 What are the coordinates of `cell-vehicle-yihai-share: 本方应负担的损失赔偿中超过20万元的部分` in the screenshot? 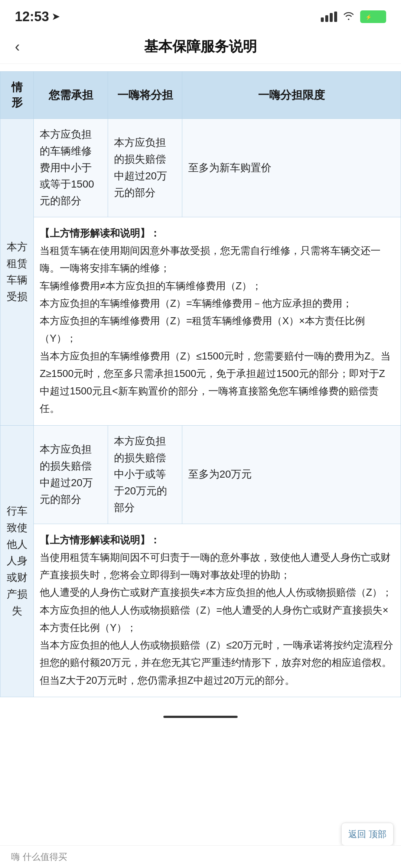 It's located at (145, 168).